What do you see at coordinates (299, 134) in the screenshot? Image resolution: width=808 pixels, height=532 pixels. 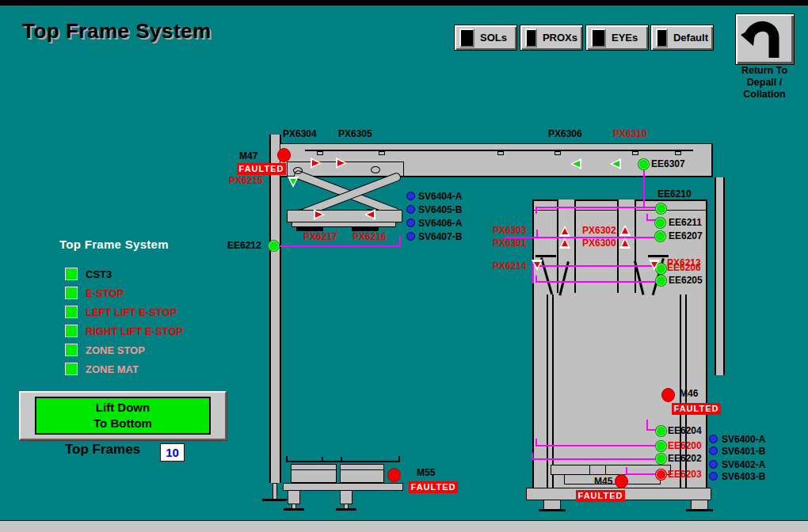 I see `label-px6304: PX6304` at bounding box center [299, 134].